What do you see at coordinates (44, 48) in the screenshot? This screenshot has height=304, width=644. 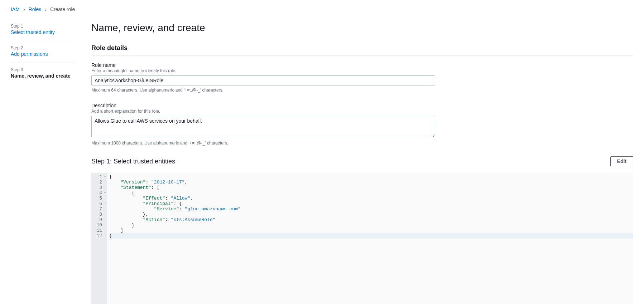 I see `step-number: Step 2` at bounding box center [44, 48].